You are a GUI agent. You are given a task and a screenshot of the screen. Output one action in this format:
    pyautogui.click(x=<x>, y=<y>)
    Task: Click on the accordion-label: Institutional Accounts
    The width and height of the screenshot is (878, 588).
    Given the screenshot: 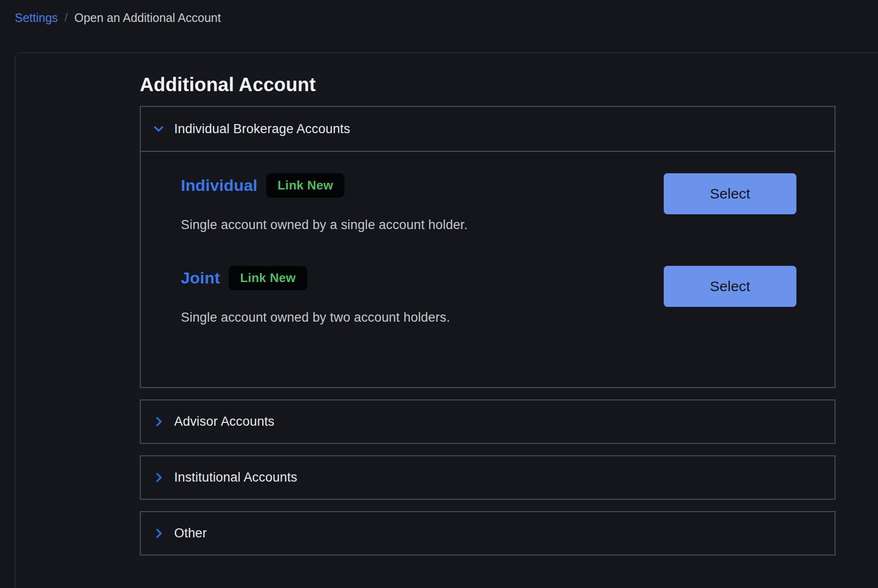 What is the action you would take?
    pyautogui.click(x=236, y=477)
    